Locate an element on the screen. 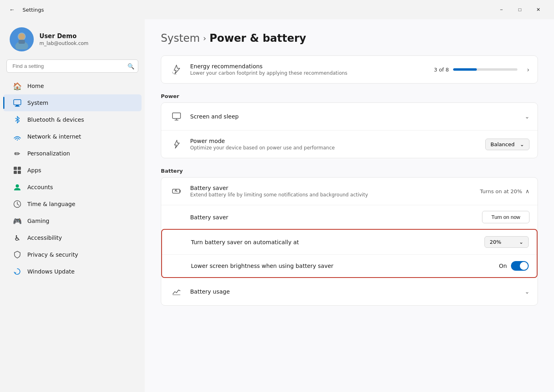  power-mode-chevron: ⌄ is located at coordinates (522, 145).